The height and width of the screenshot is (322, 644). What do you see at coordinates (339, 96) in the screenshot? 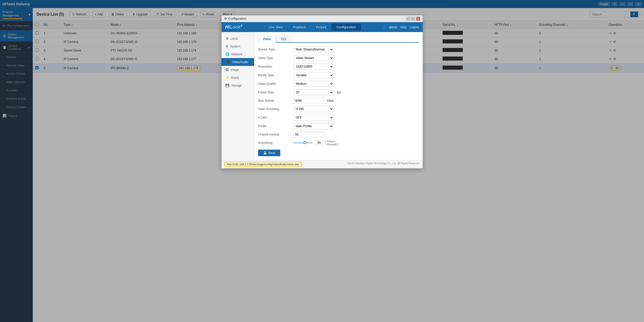
I see `config-content: Video ROI Stream Type Main Stream(Normal…` at bounding box center [339, 96].